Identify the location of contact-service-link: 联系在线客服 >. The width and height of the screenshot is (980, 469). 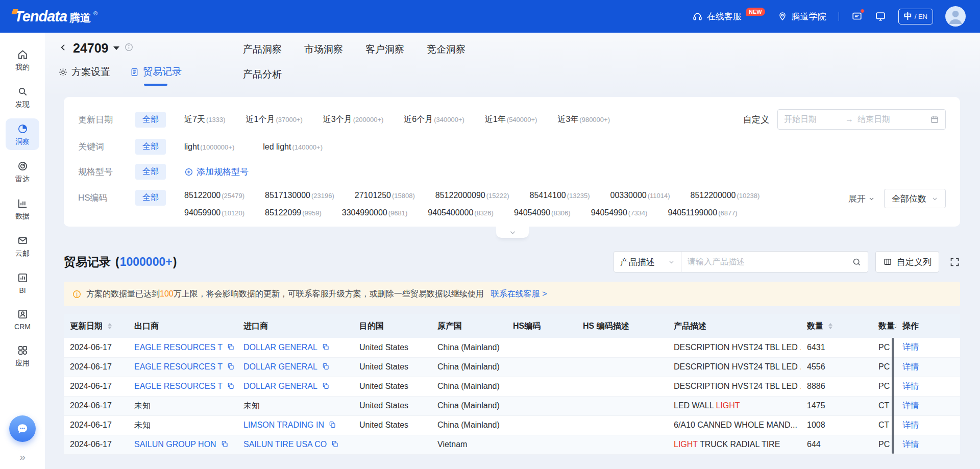
(519, 294).